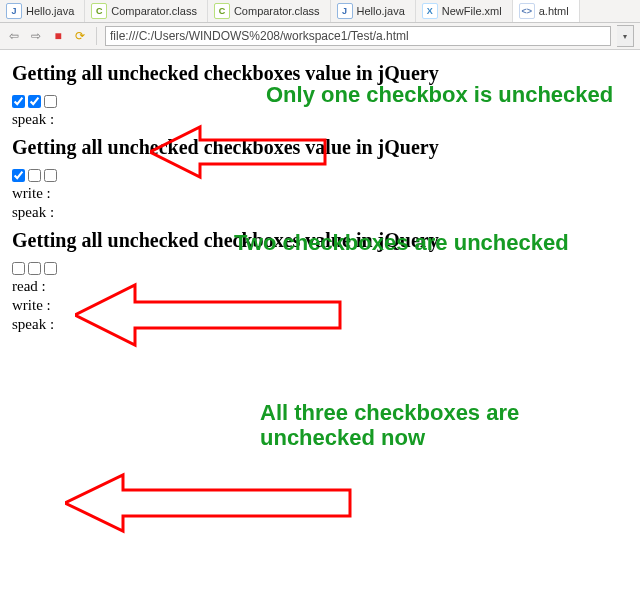 The width and height of the screenshot is (640, 595). What do you see at coordinates (430, 11) in the screenshot?
I see `file-icon: X` at bounding box center [430, 11].